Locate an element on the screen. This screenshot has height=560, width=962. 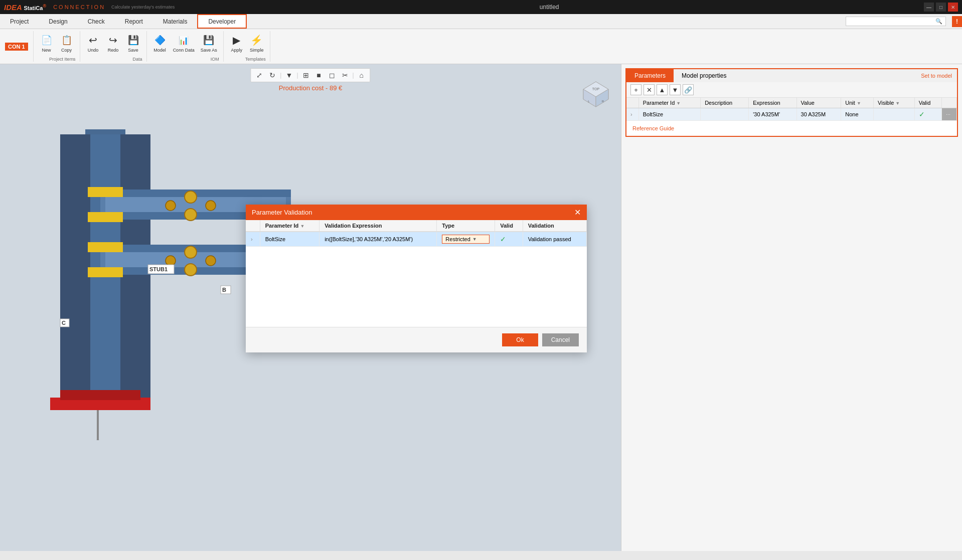
copy-button: 📋 Copy is located at coordinates (67, 43).